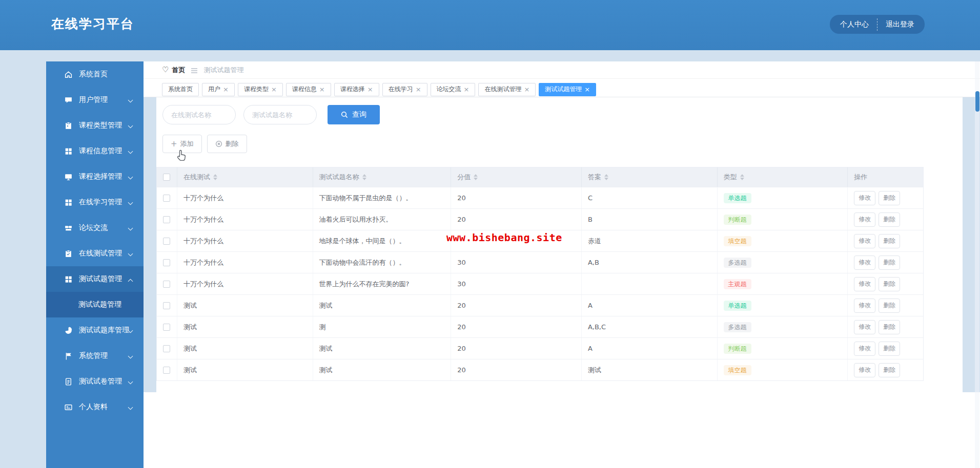 The height and width of the screenshot is (468, 980). I want to click on heart-icon: ♡, so click(165, 70).